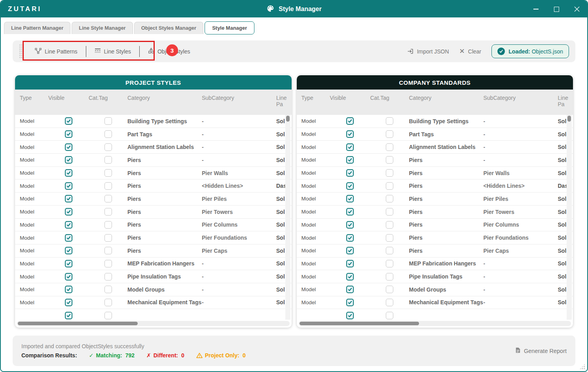  What do you see at coordinates (470, 52) in the screenshot?
I see `clear-button: ✕ Clear` at bounding box center [470, 52].